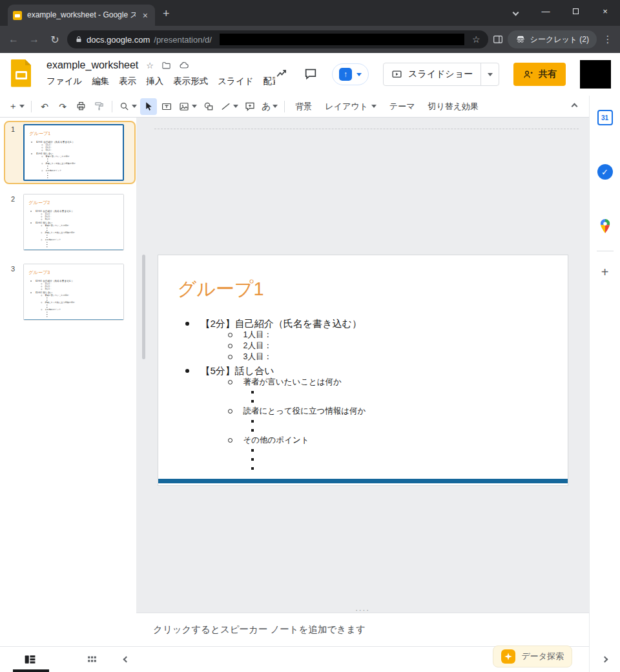 This screenshot has height=672, width=620. What do you see at coordinates (548, 74) in the screenshot?
I see `share-label: 共有` at bounding box center [548, 74].